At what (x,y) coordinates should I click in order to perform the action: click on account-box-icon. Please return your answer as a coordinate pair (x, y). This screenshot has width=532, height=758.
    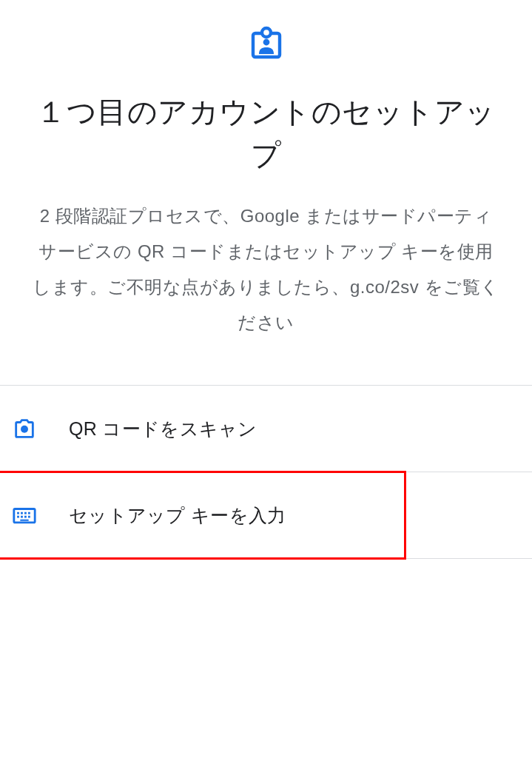
    Looking at the image, I should click on (266, 45).